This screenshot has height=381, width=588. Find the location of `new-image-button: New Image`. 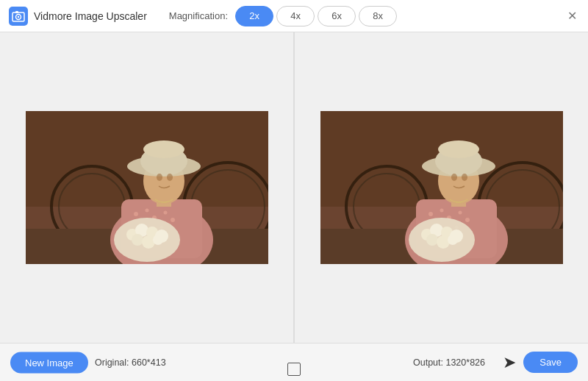

new-image-button: New Image is located at coordinates (49, 362).